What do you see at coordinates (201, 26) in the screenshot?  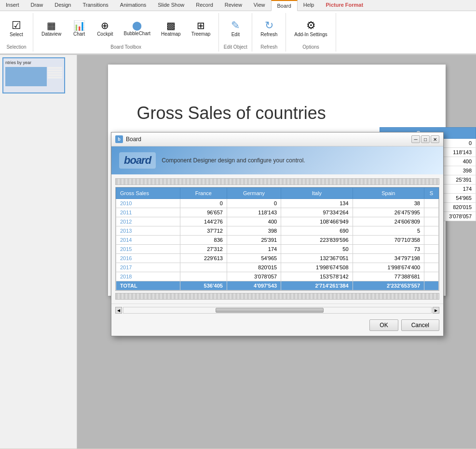 I see `treemap-icon: ⊞` at bounding box center [201, 26].